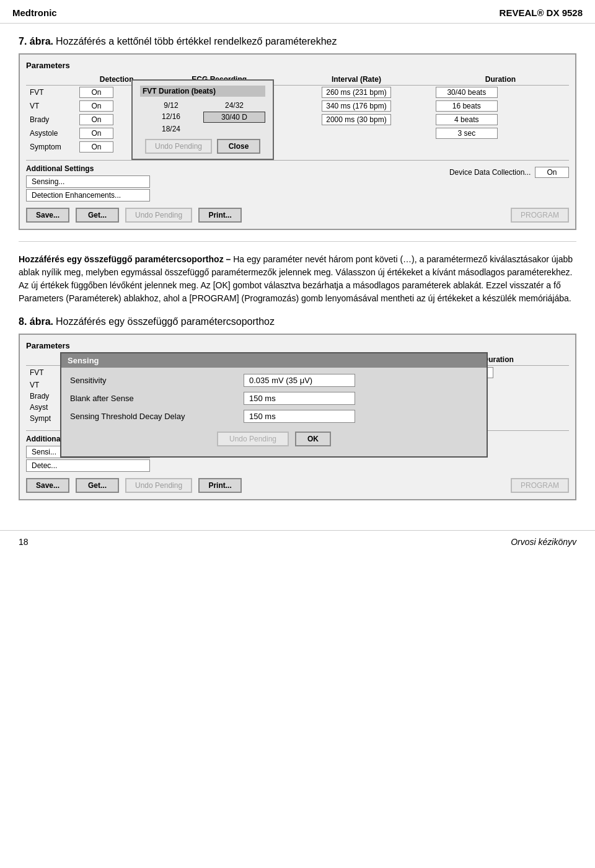  What do you see at coordinates (203, 146) in the screenshot?
I see `popup-buttons: Undo Pending Close` at bounding box center [203, 146].